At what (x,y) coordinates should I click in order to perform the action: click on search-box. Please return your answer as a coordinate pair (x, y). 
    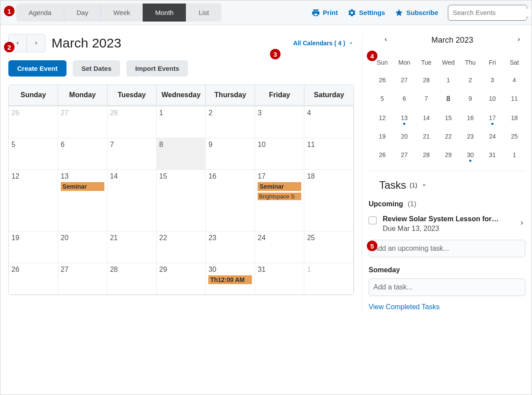
    Looking at the image, I should click on (488, 13).